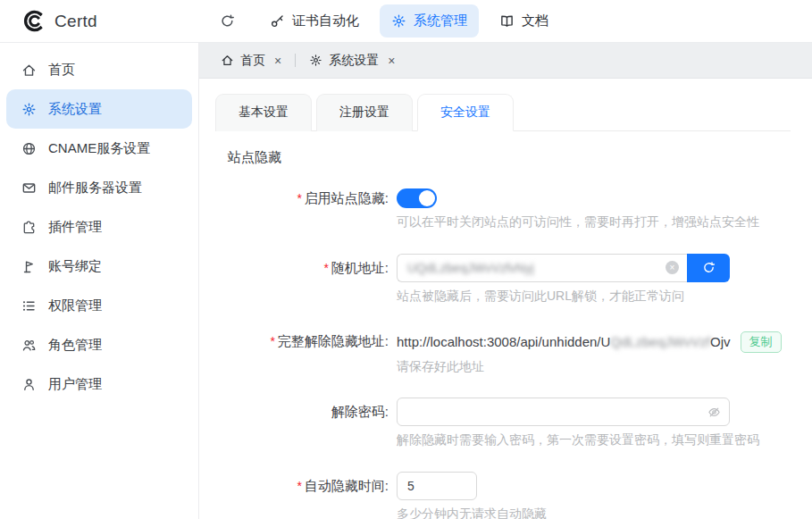 This screenshot has height=519, width=812. Describe the element at coordinates (99, 345) in the screenshot. I see `sidebar-item-role-management: 角色管理` at that location.